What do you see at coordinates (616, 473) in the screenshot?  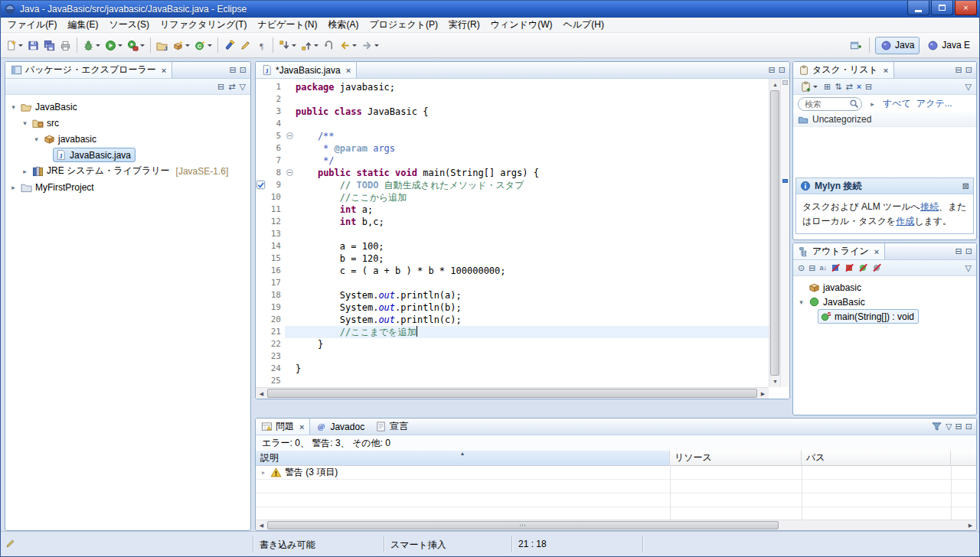 I see `problem-group-row: ▸警告 (3 項目)` at bounding box center [616, 473].